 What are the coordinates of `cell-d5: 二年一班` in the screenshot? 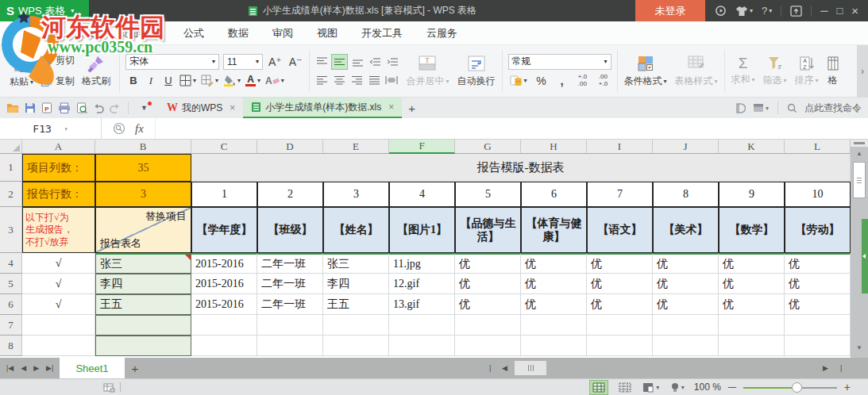 It's located at (291, 284).